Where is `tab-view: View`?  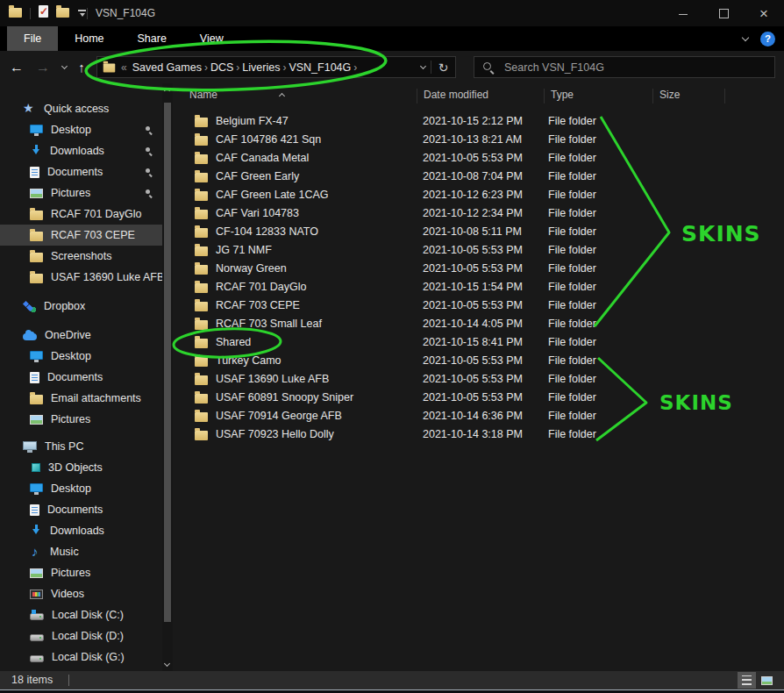 tab-view: View is located at coordinates (212, 39).